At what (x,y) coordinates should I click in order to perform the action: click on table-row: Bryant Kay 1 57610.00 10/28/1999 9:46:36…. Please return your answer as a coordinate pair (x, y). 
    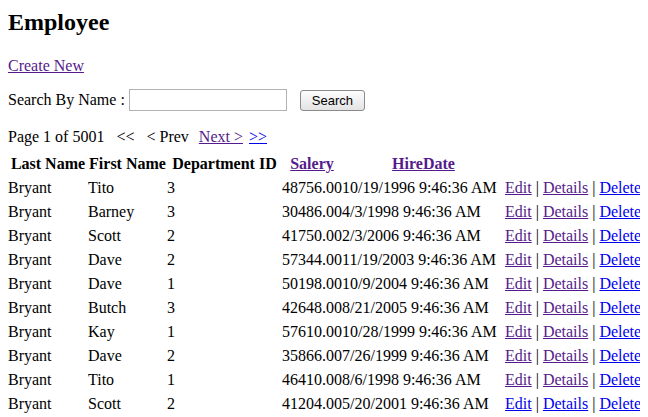
    Looking at the image, I should click on (324, 332).